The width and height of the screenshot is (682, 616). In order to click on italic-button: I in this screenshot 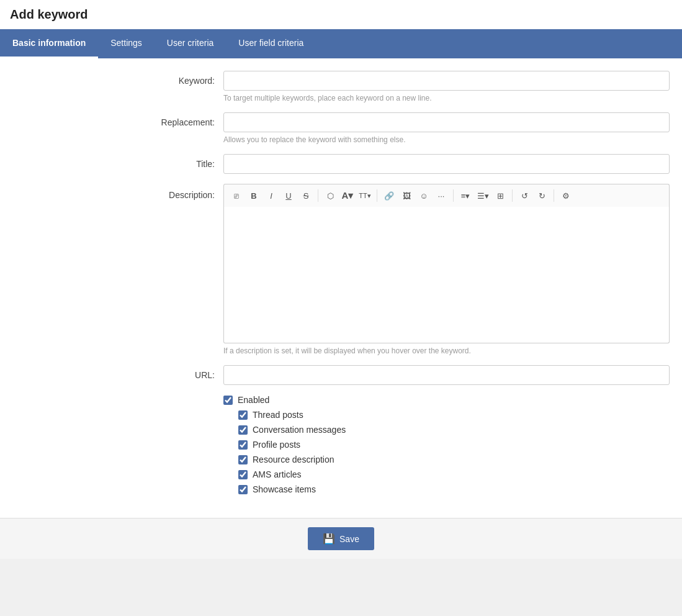, I will do `click(271, 196)`.